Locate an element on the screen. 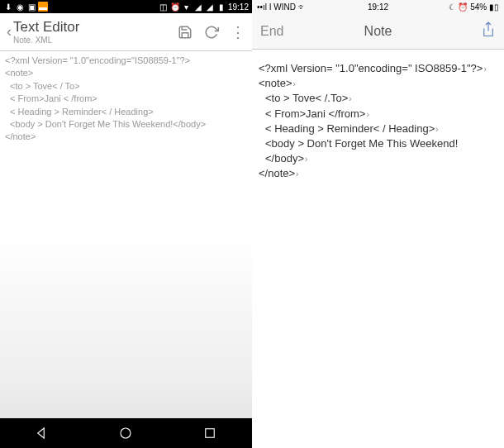  statusbar-right-icons: ◫ ⏰ ▾ ◢ ◢ ▮ 19:12 is located at coordinates (203, 7).